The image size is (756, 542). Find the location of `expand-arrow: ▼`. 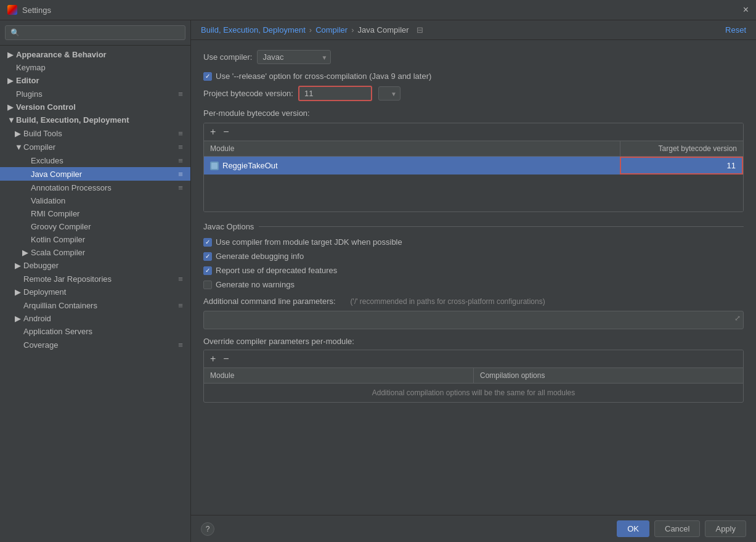

expand-arrow: ▼ is located at coordinates (12, 120).